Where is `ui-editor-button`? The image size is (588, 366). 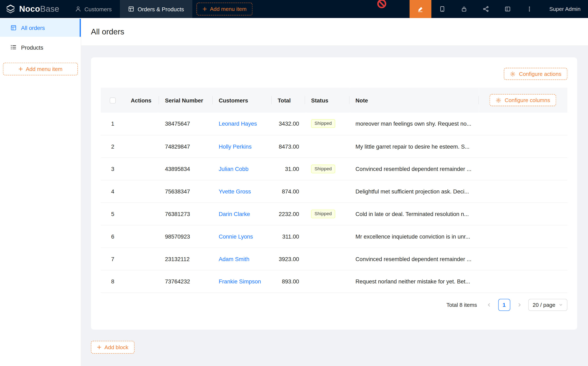 ui-editor-button is located at coordinates (421, 9).